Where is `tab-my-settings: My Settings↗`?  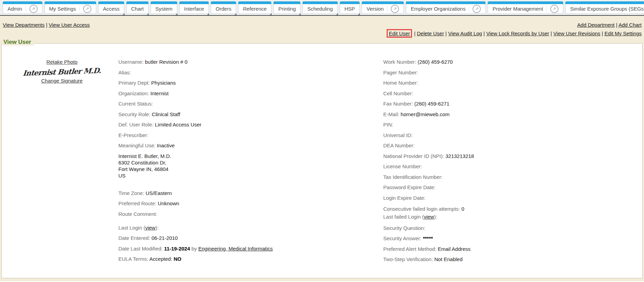 tab-my-settings: My Settings↗ is located at coordinates (70, 9).